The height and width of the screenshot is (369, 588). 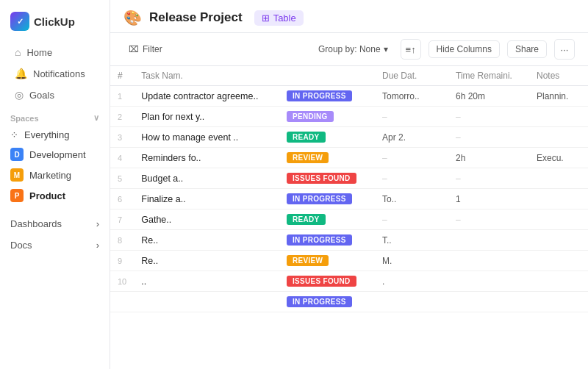 I want to click on space-item-development: D Development, so click(x=54, y=154).